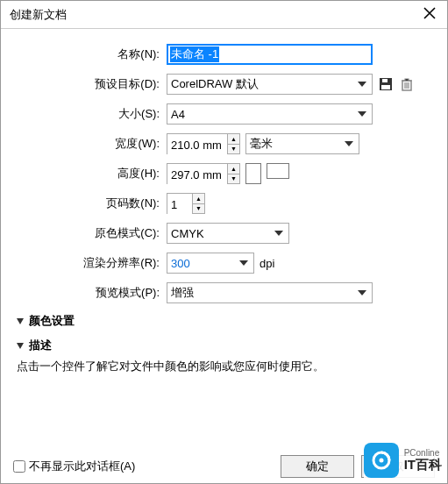 The width and height of the screenshot is (448, 484). What do you see at coordinates (186, 203) in the screenshot?
I see `pages-spinner: ▲▼` at bounding box center [186, 203].